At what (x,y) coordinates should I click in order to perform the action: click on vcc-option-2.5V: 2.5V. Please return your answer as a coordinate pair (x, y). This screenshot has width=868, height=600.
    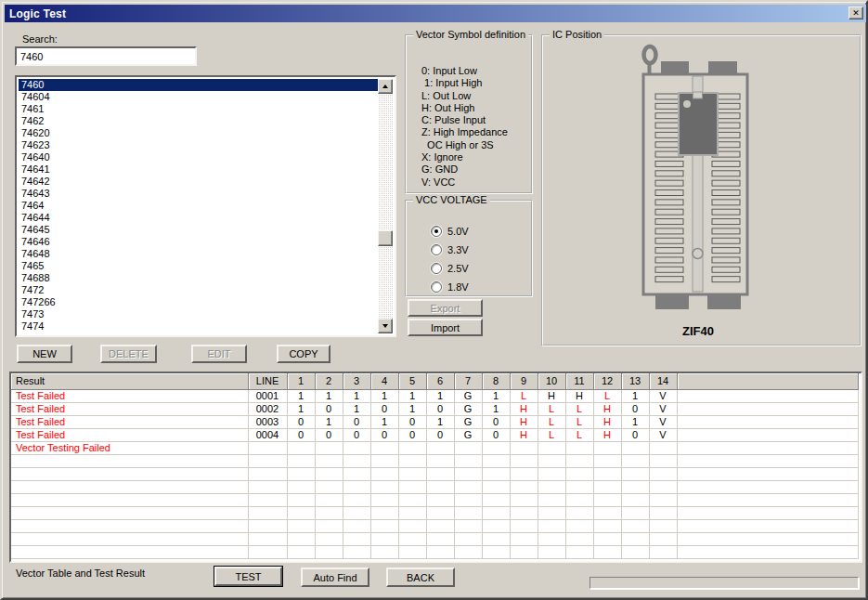
    Looking at the image, I should click on (449, 268).